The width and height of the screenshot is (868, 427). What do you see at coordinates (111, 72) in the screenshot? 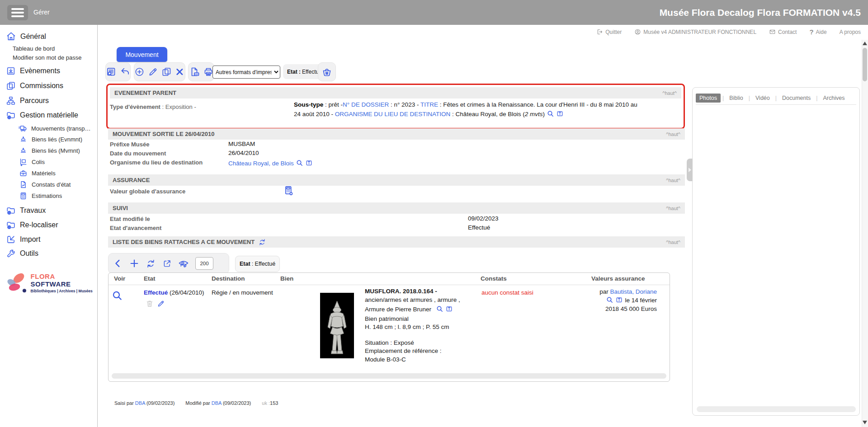
I see `list-search-icon` at bounding box center [111, 72].